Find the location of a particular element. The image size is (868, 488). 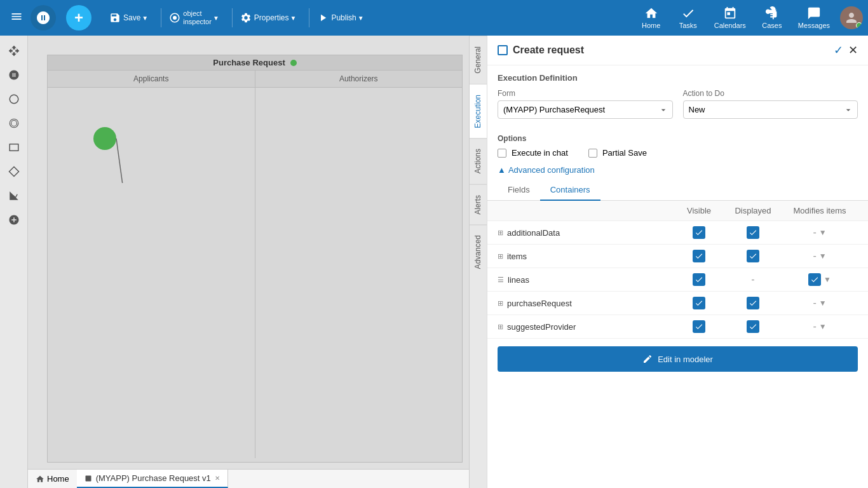

hand-tool is located at coordinates (14, 75).